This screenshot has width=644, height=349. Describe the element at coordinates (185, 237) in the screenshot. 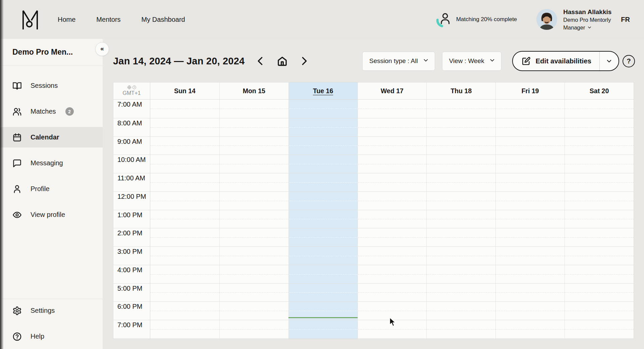

I see `calendar-cell-sun-14-2-00-pm` at that location.